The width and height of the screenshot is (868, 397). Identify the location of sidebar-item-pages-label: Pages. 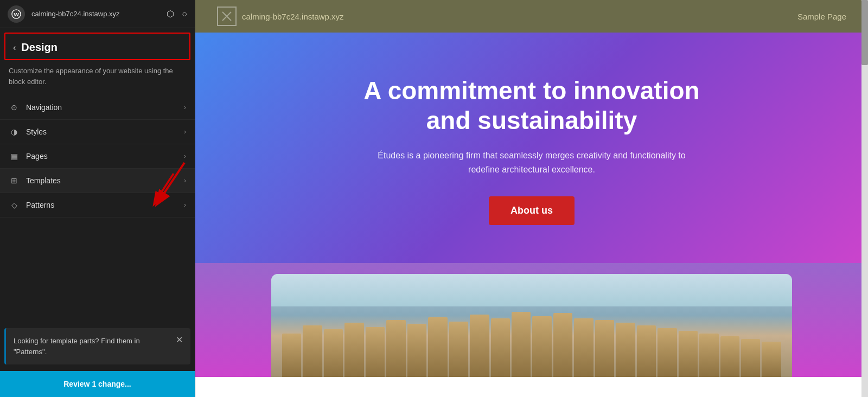
(102, 156).